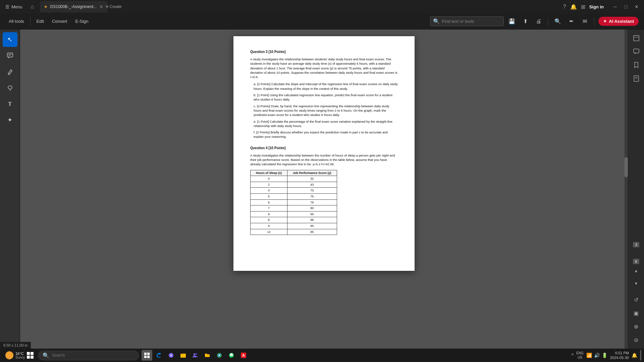 Image resolution: width=644 pixels, height=362 pixels. I want to click on zoom-out-right: ⊖, so click(636, 340).